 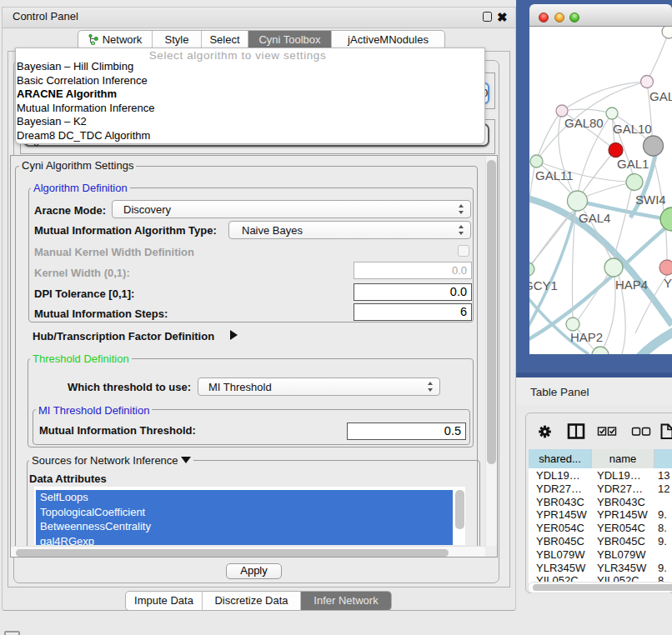 What do you see at coordinates (632, 285) in the screenshot?
I see `svg-text: HAP4` at bounding box center [632, 285].